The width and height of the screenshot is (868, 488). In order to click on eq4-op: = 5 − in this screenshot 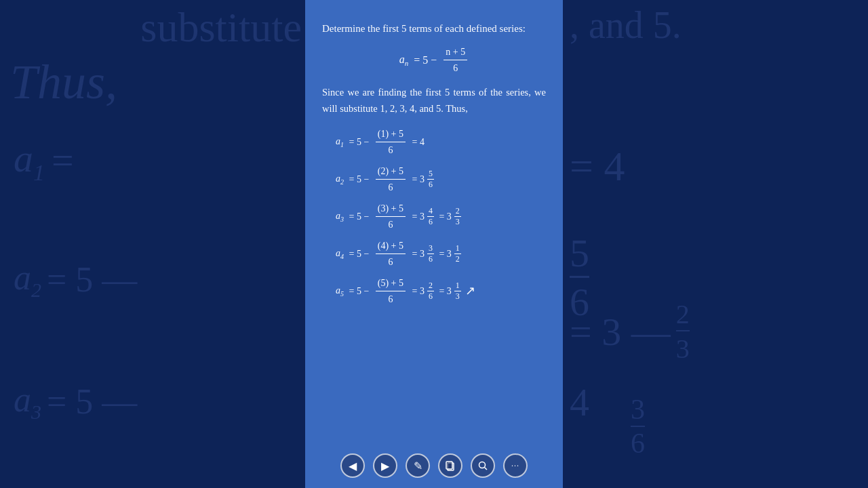, I will do `click(359, 253)`.